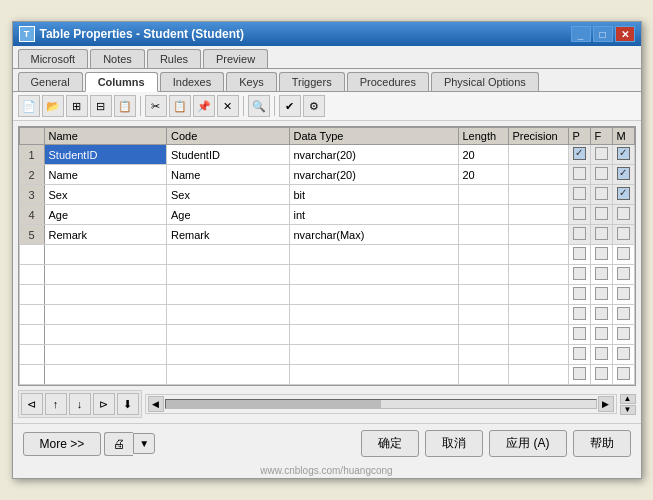  Describe the element at coordinates (485, 82) in the screenshot. I see `tab-physical-options: Physical Options` at that location.